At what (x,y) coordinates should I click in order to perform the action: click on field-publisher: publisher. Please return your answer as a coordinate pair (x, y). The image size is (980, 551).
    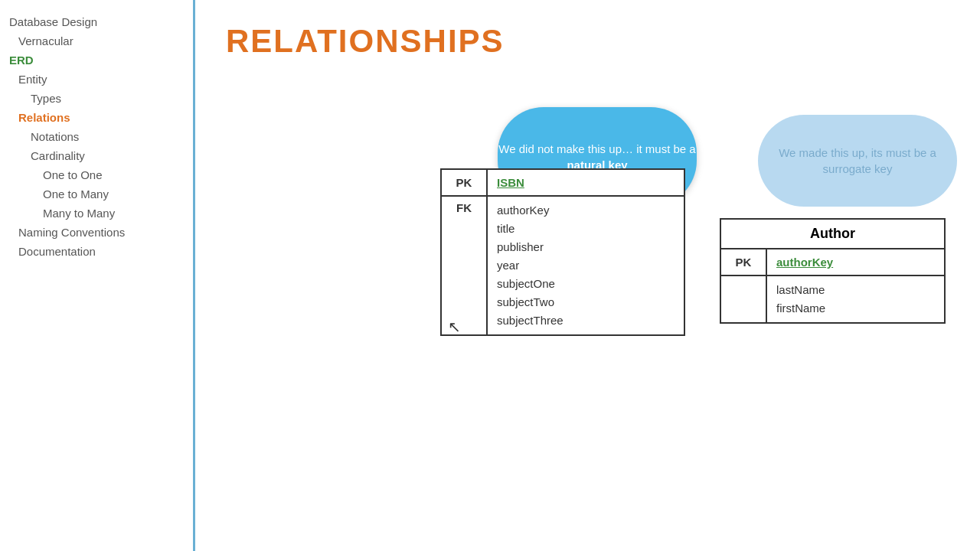
    Looking at the image, I should click on (586, 247).